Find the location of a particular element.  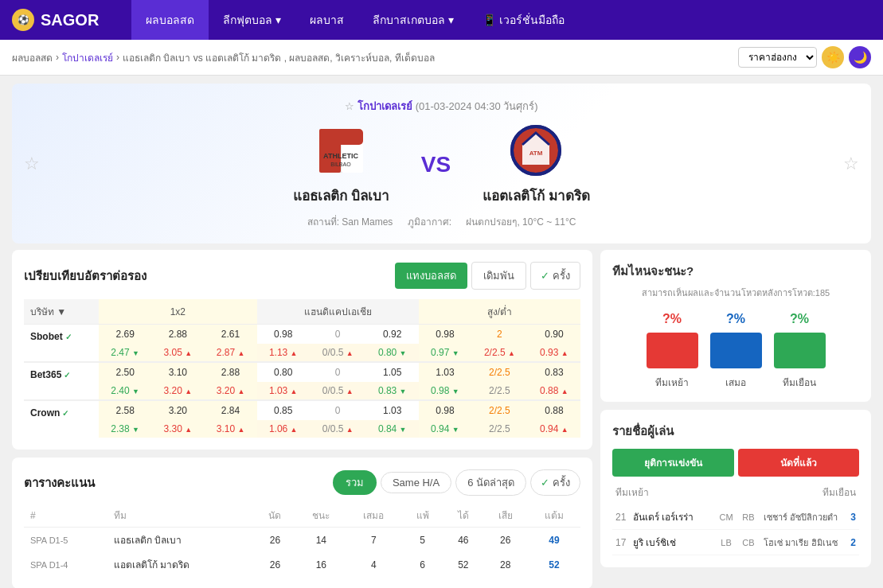

breadcrumb-live: ผลบอลสด is located at coordinates (32, 57).